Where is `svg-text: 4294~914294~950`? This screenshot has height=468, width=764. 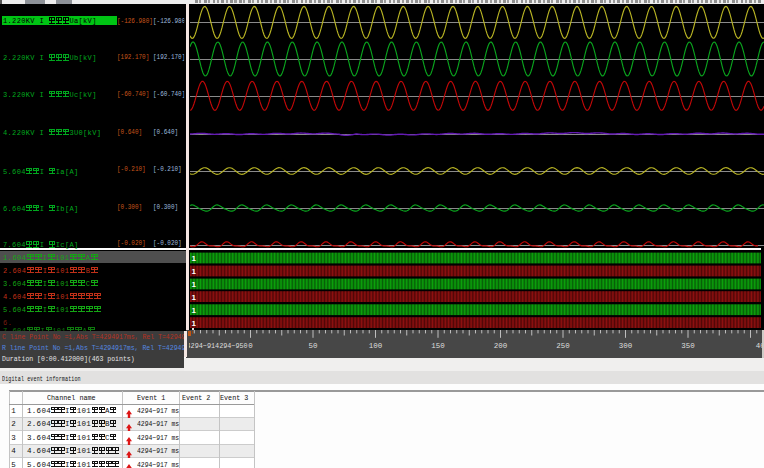
svg-text: 4294~914294~950 is located at coordinates (218, 346).